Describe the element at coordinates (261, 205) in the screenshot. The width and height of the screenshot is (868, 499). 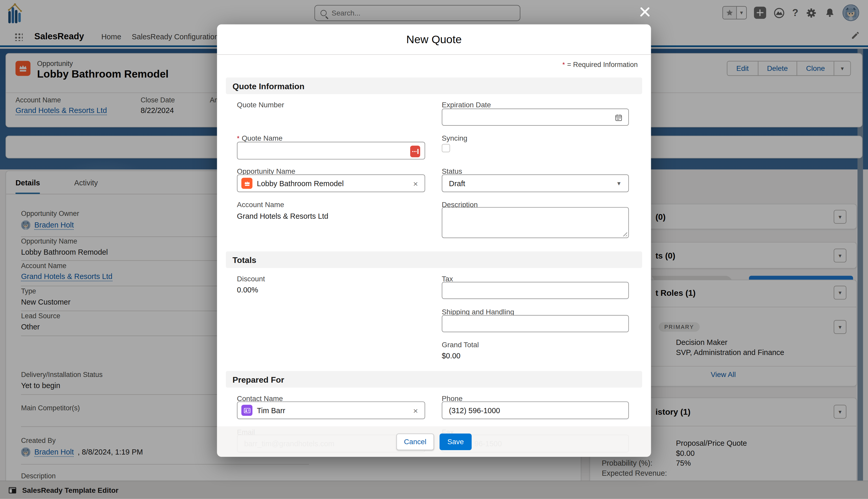
I see `account-name-label: Account Name` at that location.